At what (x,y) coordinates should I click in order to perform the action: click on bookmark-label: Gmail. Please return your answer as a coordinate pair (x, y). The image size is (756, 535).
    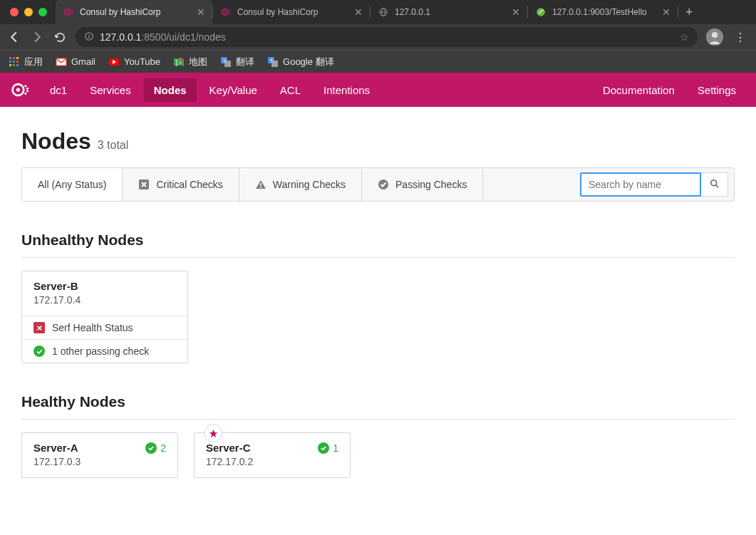
    Looking at the image, I should click on (83, 61).